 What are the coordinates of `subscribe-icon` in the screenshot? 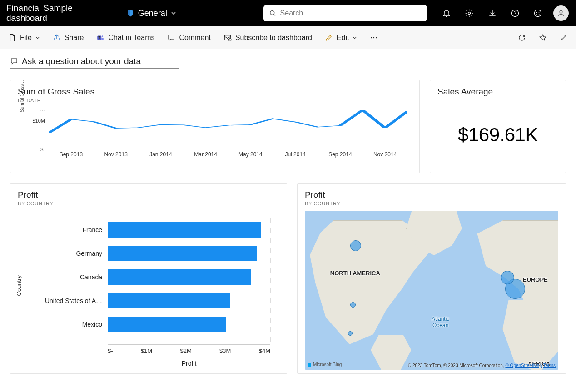 It's located at (228, 38).